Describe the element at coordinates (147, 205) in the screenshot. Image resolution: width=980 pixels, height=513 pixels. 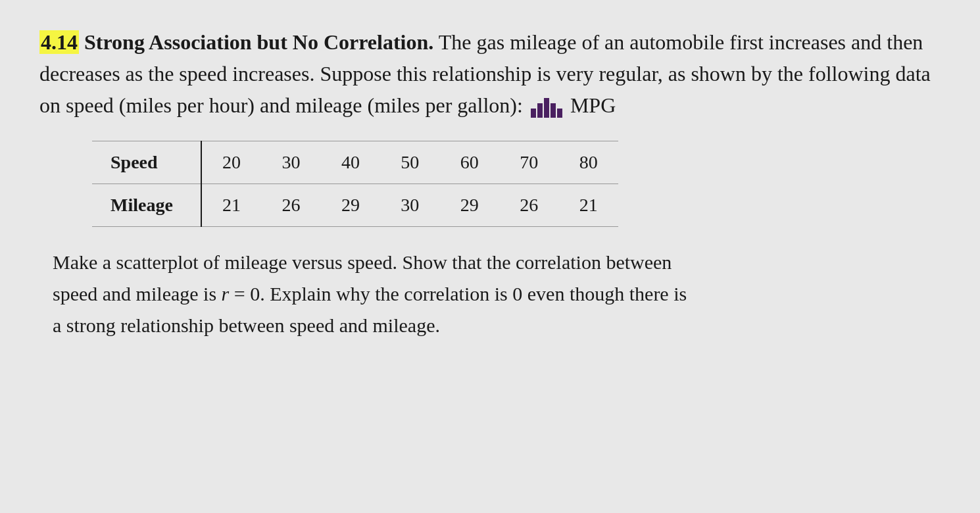
I see `mileage-label: Mileage` at that location.